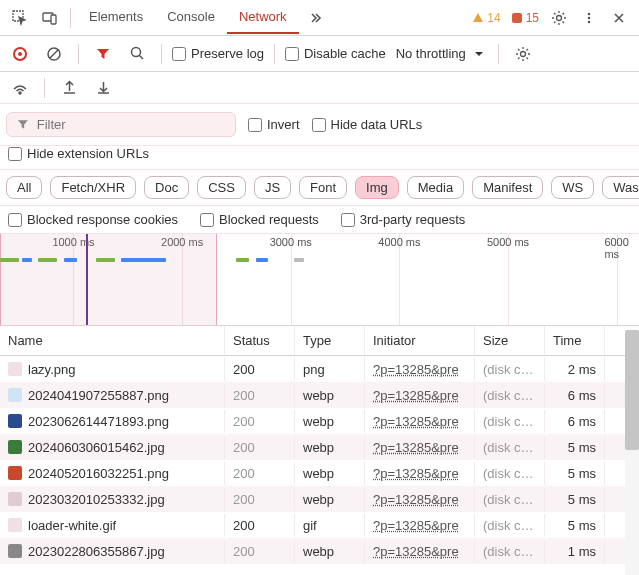 The image size is (639, 575). What do you see at coordinates (93, 188) in the screenshot?
I see `type-chip-fetch-xhr: Fetch/XHR` at bounding box center [93, 188].